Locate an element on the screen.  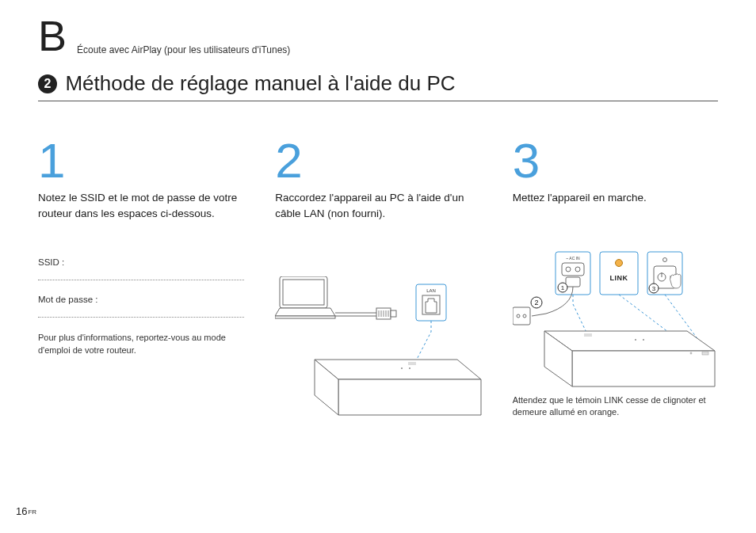
power-button-panel-icon: I / 3 is located at coordinates (665, 273).